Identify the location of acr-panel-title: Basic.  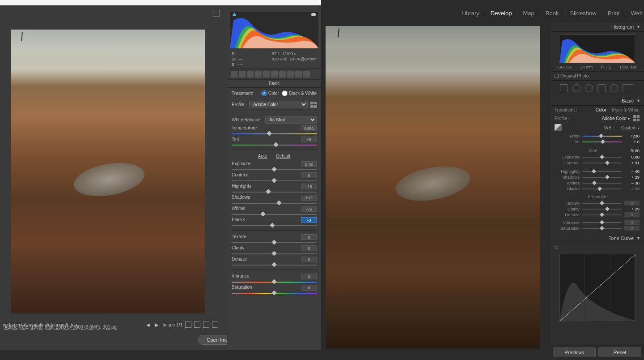
(274, 84).